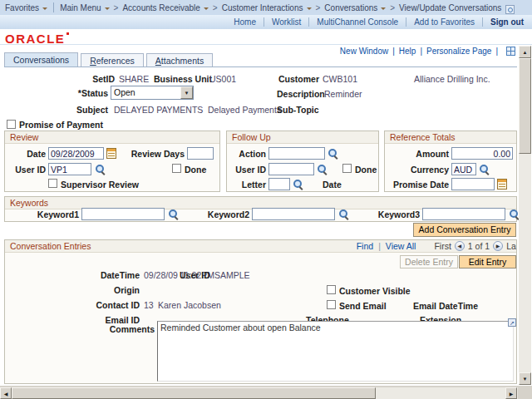 The height and width of the screenshot is (399, 532). I want to click on divider, so click(266, 45).